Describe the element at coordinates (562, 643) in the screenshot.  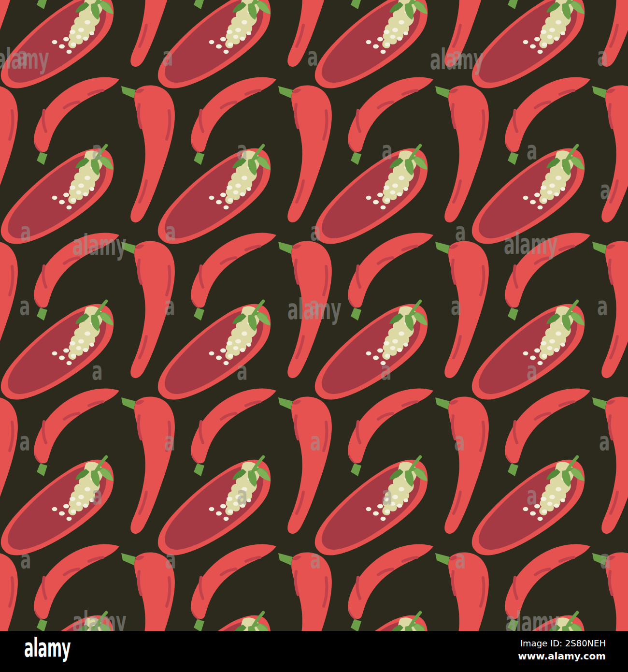
I see `image-id-label: Image ID: 2S80NEH` at that location.